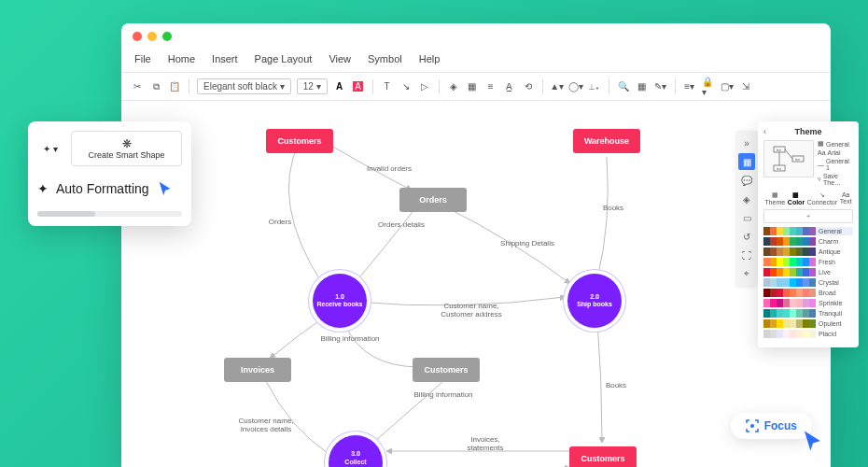  I want to click on highlight-icon: A, so click(358, 87).